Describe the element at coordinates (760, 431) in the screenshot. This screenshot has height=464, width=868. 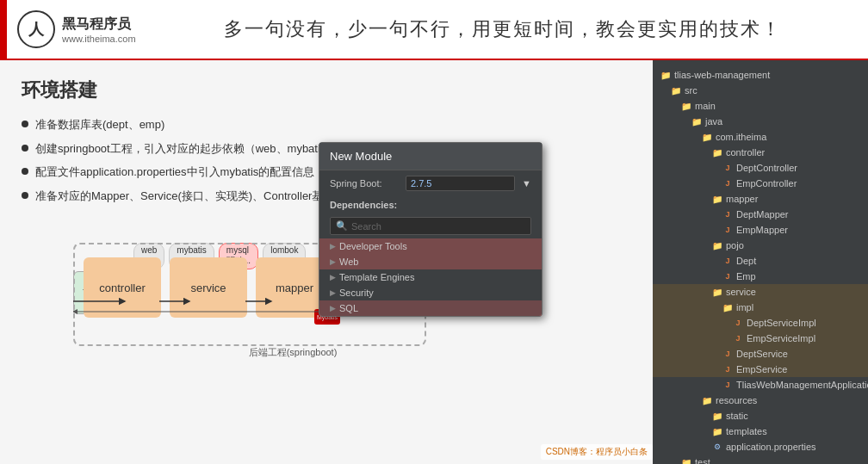
I see `tree-item: 📁templates` at that location.